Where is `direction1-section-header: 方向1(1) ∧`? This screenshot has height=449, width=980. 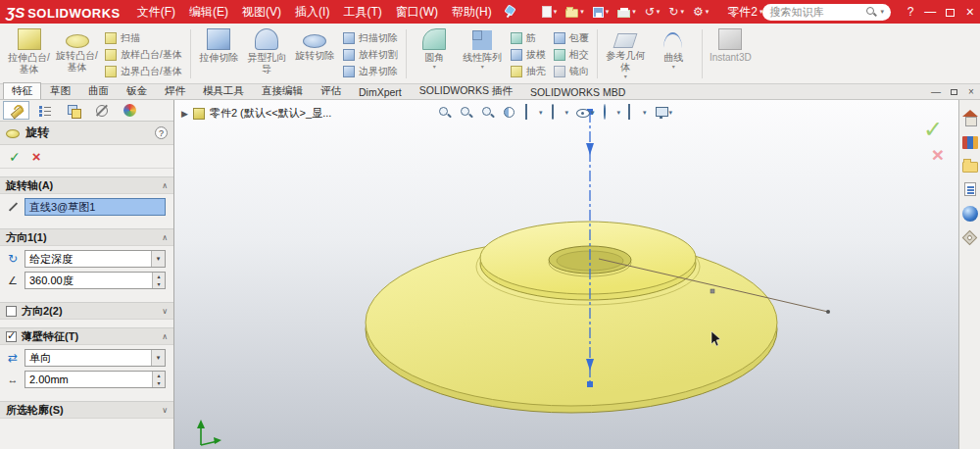 direction1-section-header: 方向1(1) ∧ is located at coordinates (86, 237).